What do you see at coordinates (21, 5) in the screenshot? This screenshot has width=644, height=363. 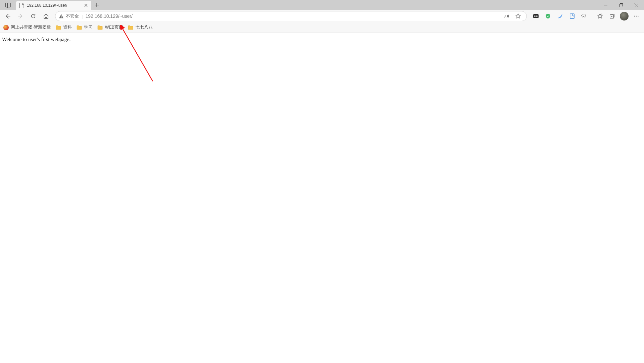 I see `page-icon` at bounding box center [21, 5].